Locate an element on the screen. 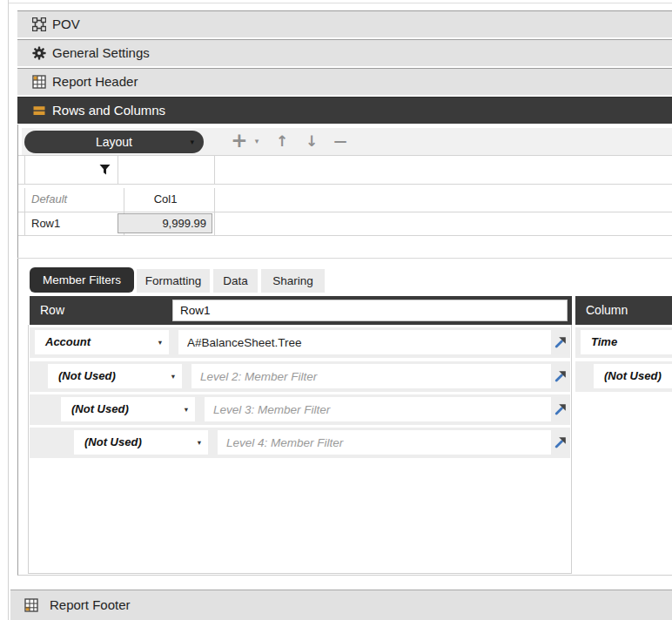 The width and height of the screenshot is (672, 620). report-header-table-icon is located at coordinates (39, 82).